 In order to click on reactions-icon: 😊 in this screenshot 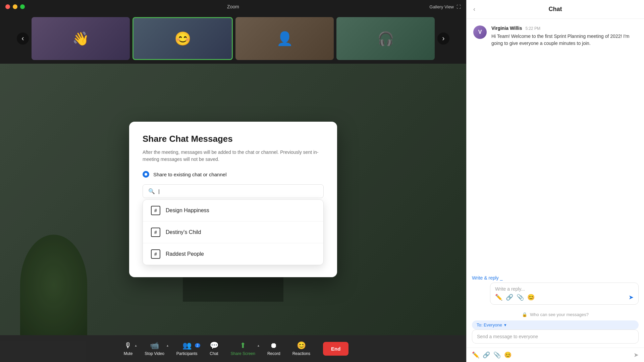, I will do `click(301, 346)`.